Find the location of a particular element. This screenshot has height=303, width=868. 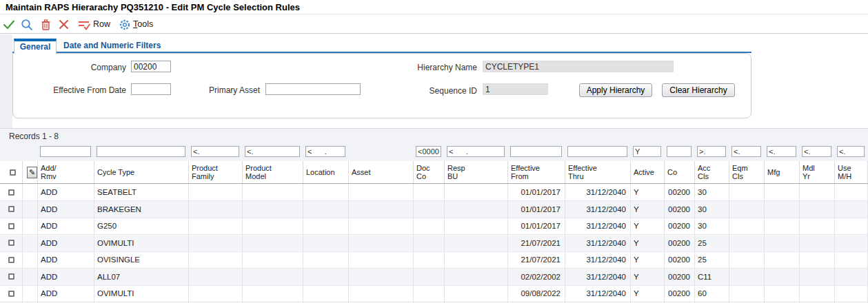

filter-input-effective-thru is located at coordinates (597, 152).